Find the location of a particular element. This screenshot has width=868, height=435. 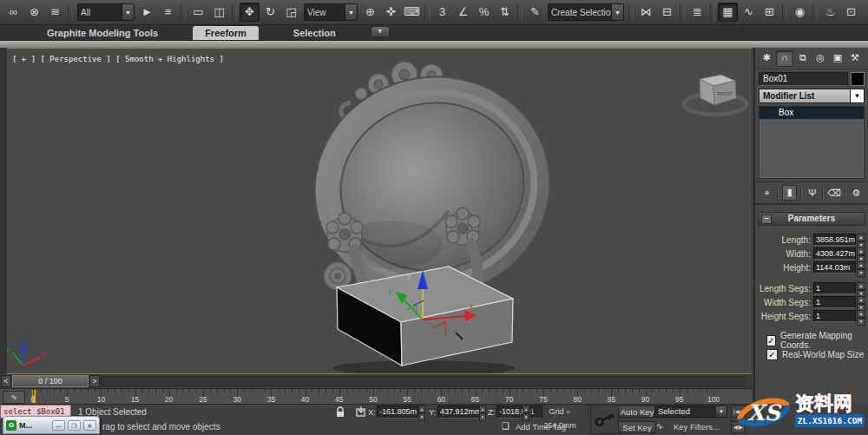

select-and-manipulate-icon: ✜ is located at coordinates (391, 12).